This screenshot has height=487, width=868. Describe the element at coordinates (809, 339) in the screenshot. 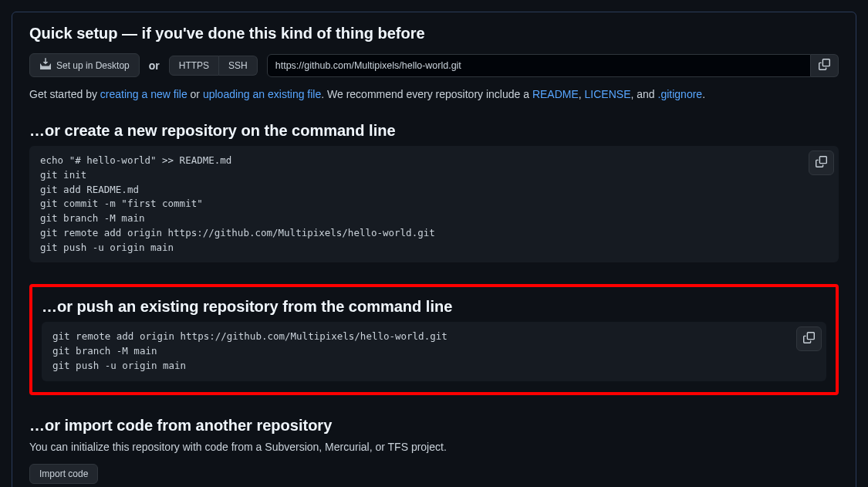

I see `copy-push-button` at that location.